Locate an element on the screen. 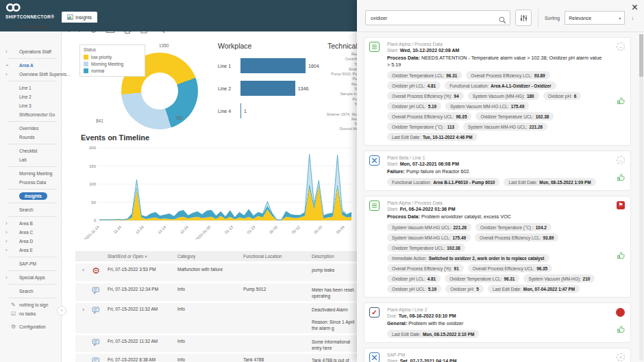 The image size is (644, 362). sidebar-item: ⚙Configuration is located at coordinates (30, 327).